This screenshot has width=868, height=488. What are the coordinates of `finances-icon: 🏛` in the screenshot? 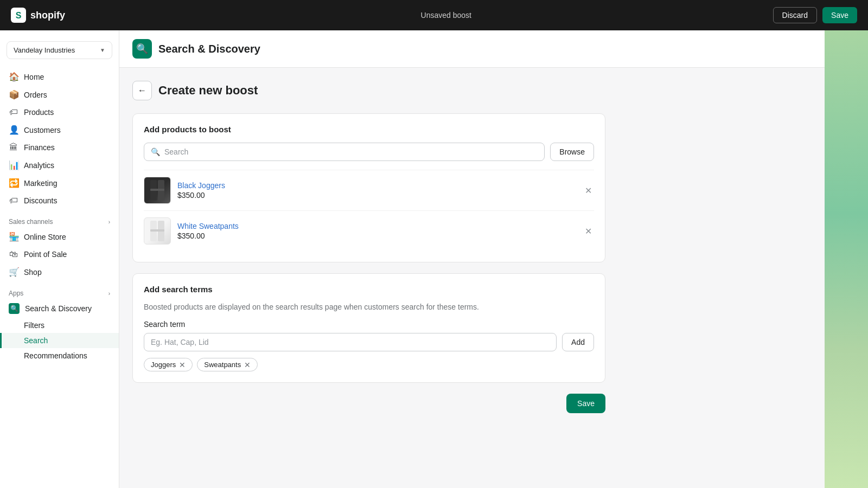 It's located at (14, 147).